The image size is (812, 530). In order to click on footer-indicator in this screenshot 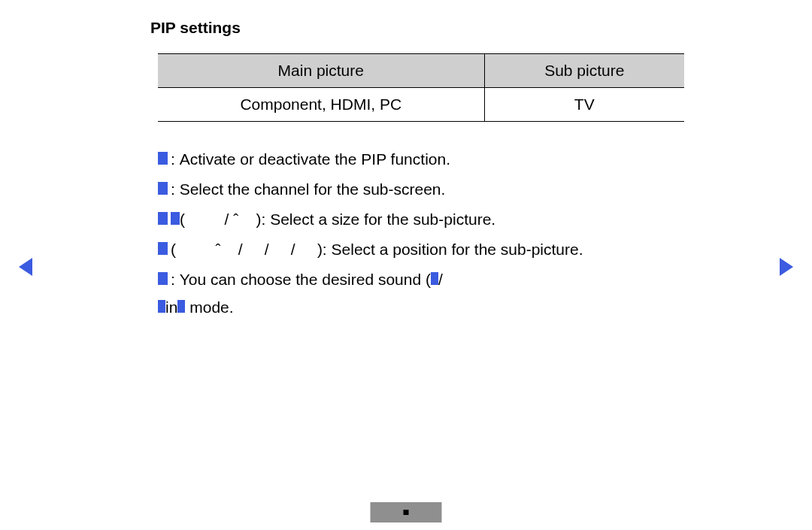, I will do `click(406, 513)`.